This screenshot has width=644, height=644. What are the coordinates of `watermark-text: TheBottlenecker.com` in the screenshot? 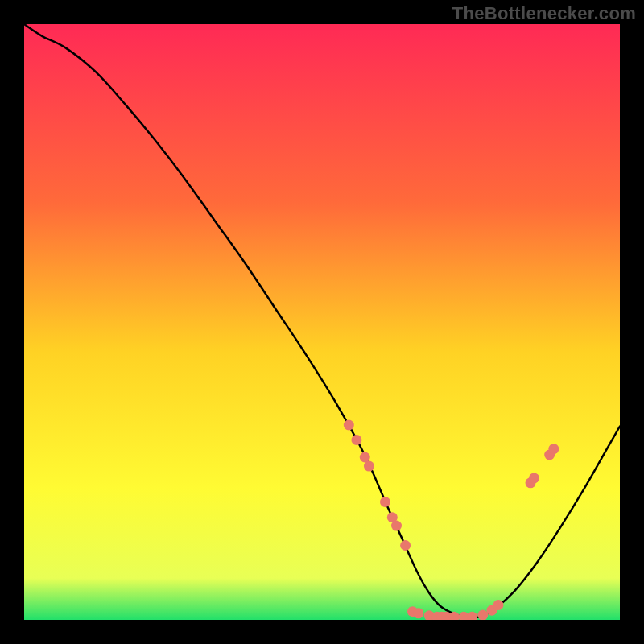 It's located at (544, 14).